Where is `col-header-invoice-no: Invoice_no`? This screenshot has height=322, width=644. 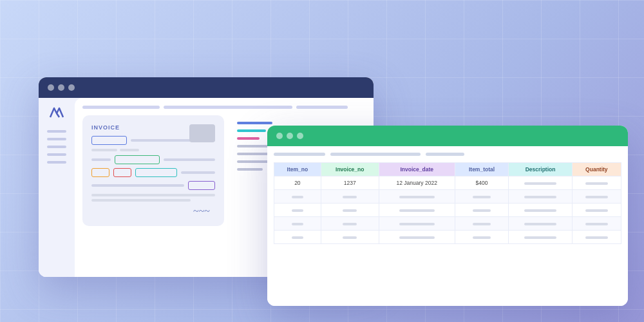 col-header-invoice-no: Invoice_no is located at coordinates (350, 170).